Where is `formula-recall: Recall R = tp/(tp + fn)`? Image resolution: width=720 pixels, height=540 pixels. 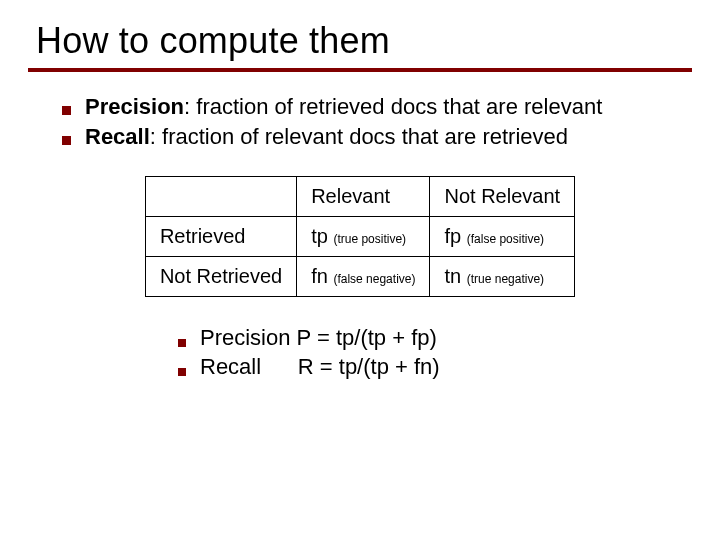 formula-recall: Recall R = tp/(tp + fn) is located at coordinates (435, 367).